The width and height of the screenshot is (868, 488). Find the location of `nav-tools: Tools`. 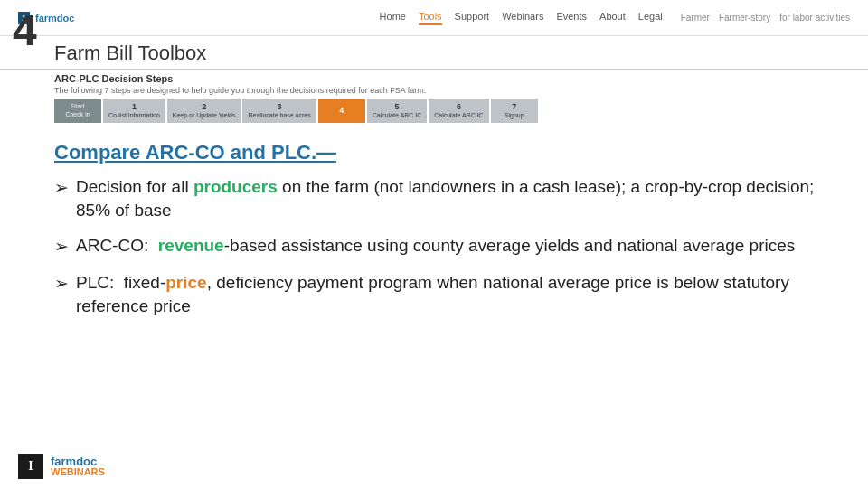

nav-tools: Tools is located at coordinates (430, 18).